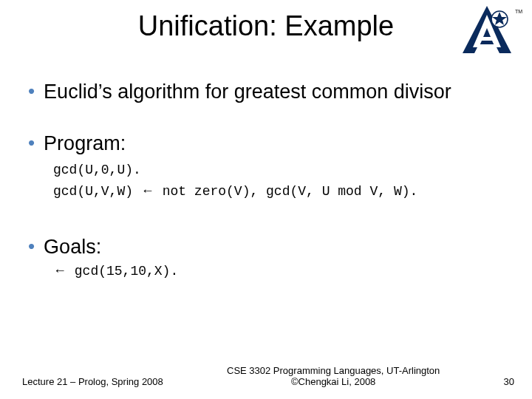  Describe the element at coordinates (509, 381) in the screenshot. I see `page-number: 30` at that location.